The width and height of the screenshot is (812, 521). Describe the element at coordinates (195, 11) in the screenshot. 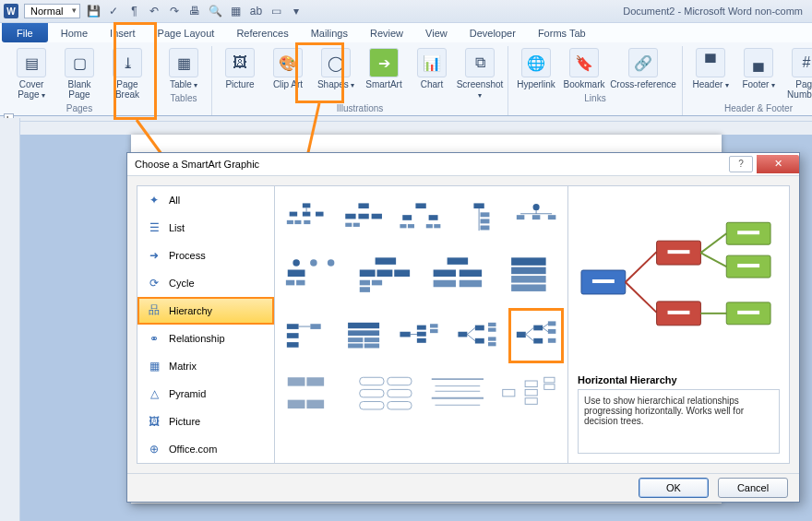

I see `print-icon: 🖶` at that location.